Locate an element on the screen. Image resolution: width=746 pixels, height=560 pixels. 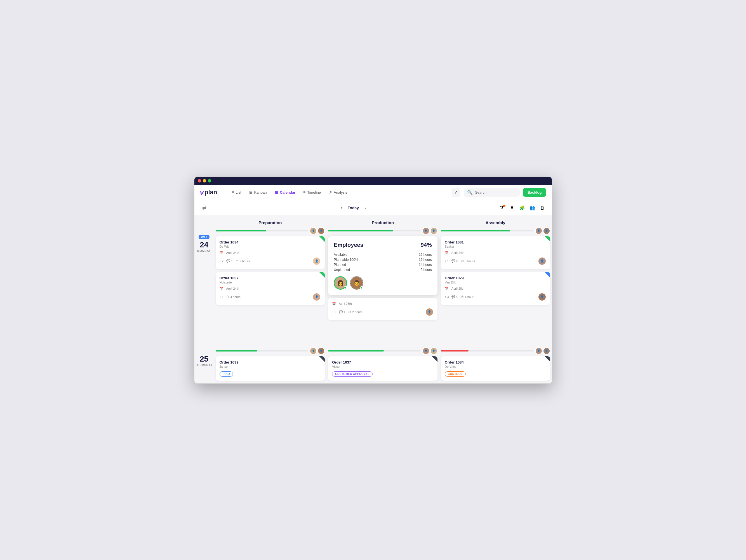
card-order1034: Order 1034 De Wit 📅 April 24th ↑ is located at coordinates (270, 253).